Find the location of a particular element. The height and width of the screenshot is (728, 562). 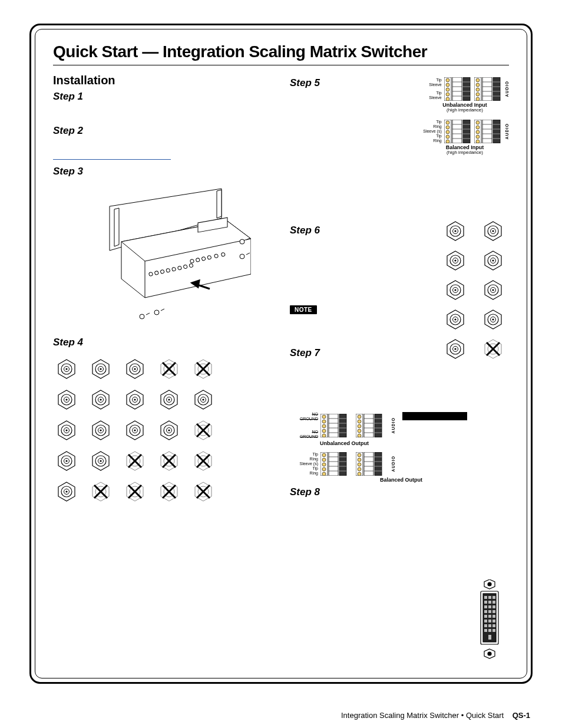

serial-connector-icon is located at coordinates (490, 621).